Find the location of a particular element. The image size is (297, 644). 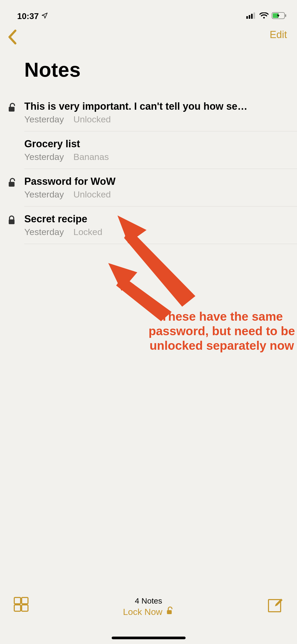

location-icon is located at coordinates (45, 16).